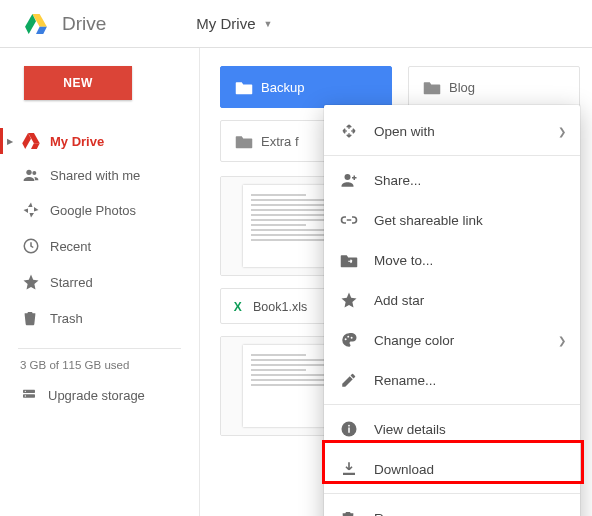 The image size is (592, 516). Describe the element at coordinates (452, 429) in the screenshot. I see `menu-view-details: View details` at that location.